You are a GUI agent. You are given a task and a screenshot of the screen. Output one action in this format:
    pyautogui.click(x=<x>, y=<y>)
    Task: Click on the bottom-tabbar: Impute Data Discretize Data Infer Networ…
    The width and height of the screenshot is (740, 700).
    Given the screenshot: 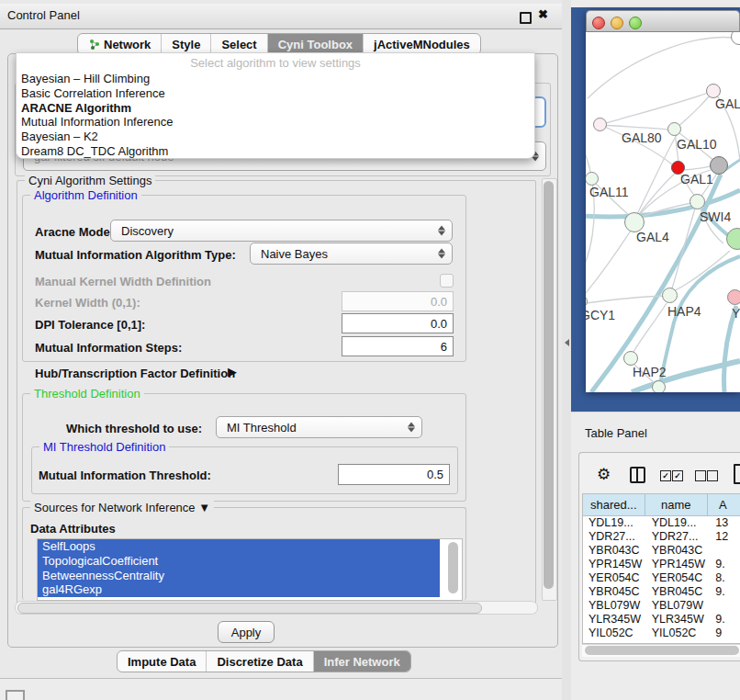 What is the action you would take?
    pyautogui.click(x=264, y=661)
    